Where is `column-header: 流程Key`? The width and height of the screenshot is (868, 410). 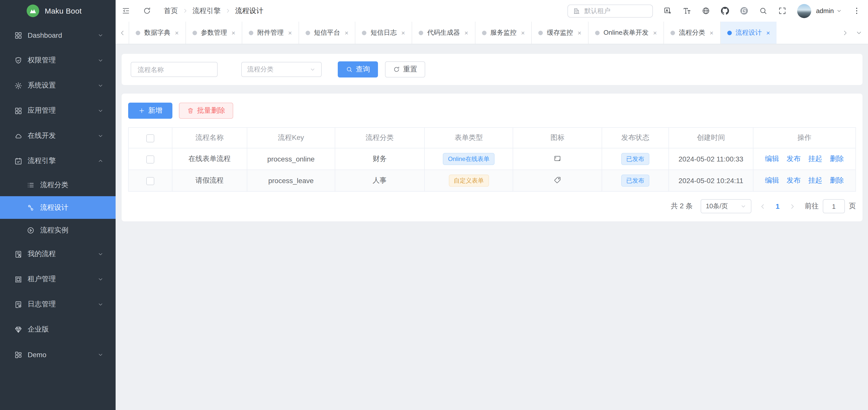
column-header: 流程Key is located at coordinates (291, 138).